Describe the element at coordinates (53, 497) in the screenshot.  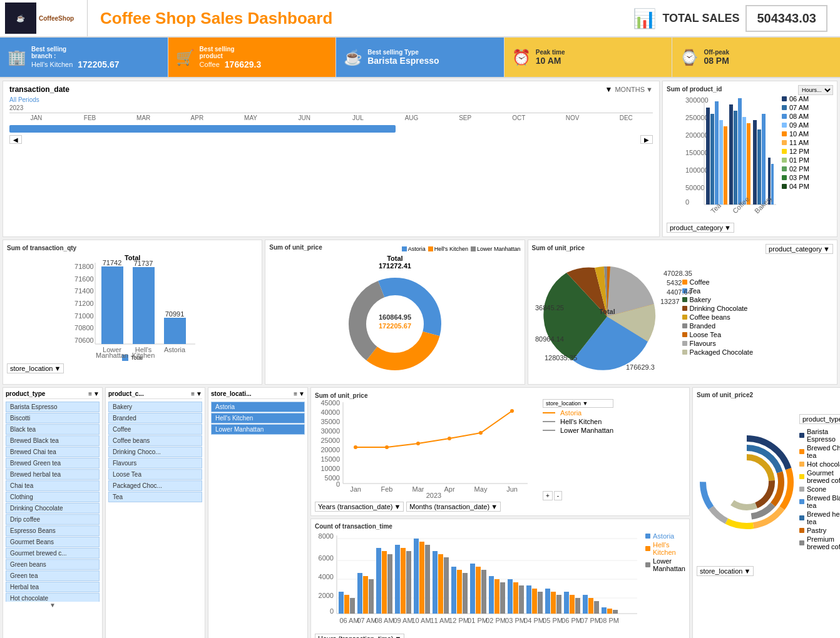
I see `list-item-clothing: Clothing` at that location.